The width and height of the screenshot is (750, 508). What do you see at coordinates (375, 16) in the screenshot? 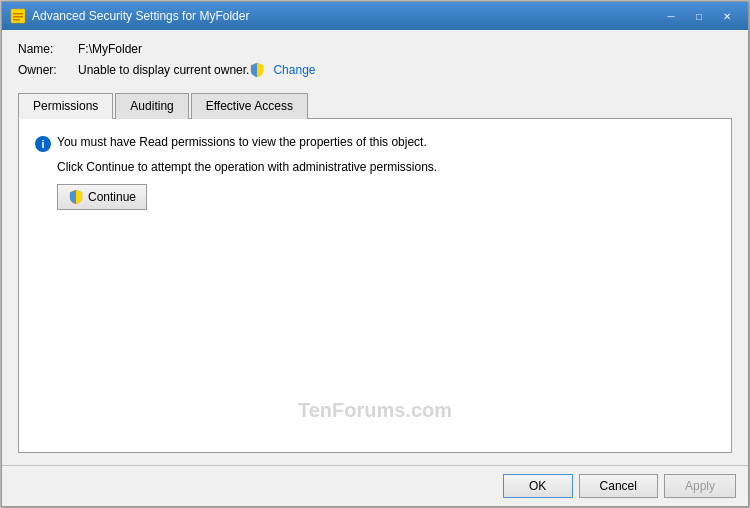
I see `title-bar: Advanced Security Settings for MyFolder …` at bounding box center [375, 16].